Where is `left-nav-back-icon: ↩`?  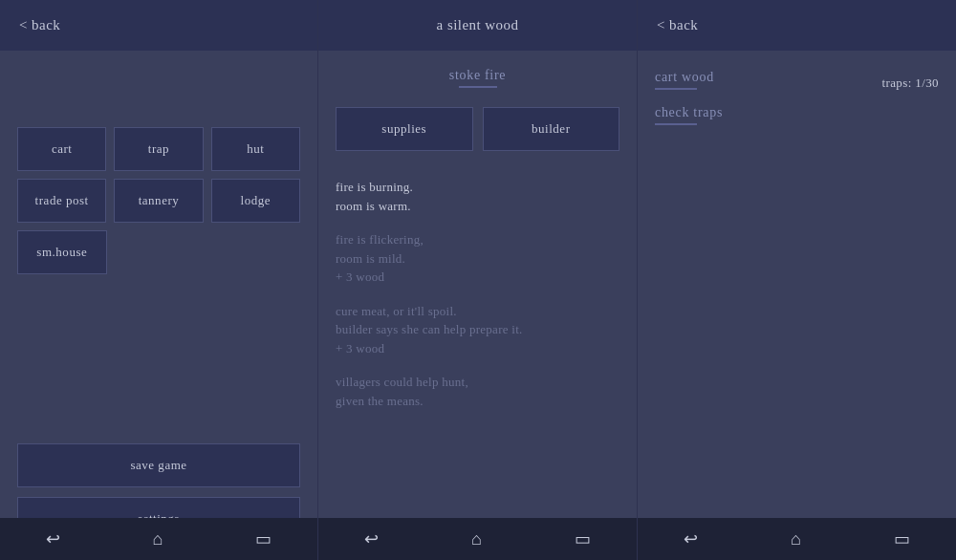 left-nav-back-icon: ↩ is located at coordinates (54, 539).